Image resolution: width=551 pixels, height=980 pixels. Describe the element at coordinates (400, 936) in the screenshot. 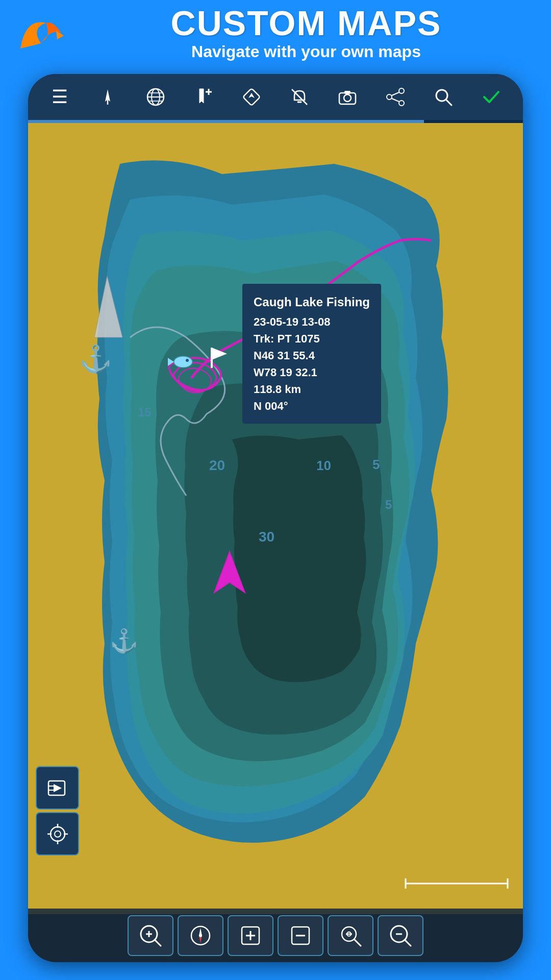

I see `zoom-out-btn` at that location.